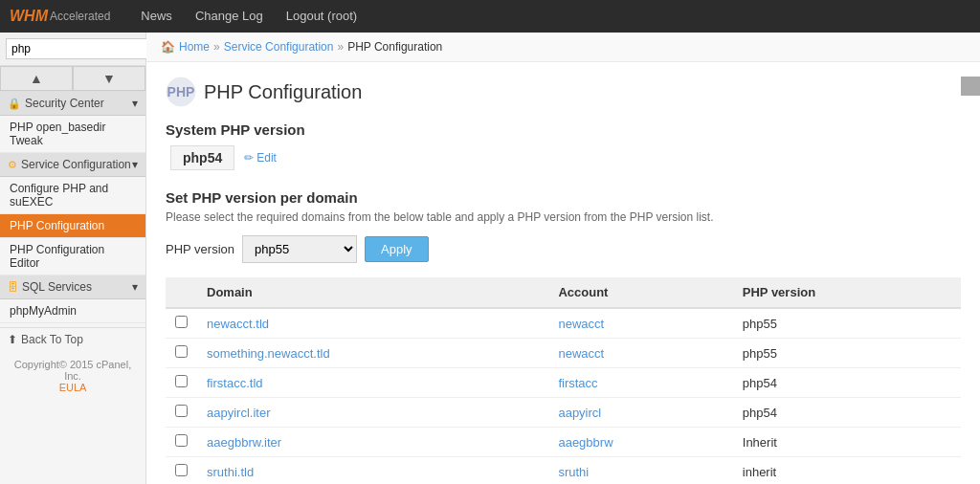 This screenshot has height=484, width=980. What do you see at coordinates (249, 158) in the screenshot?
I see `pencil-icon: ✏` at bounding box center [249, 158].